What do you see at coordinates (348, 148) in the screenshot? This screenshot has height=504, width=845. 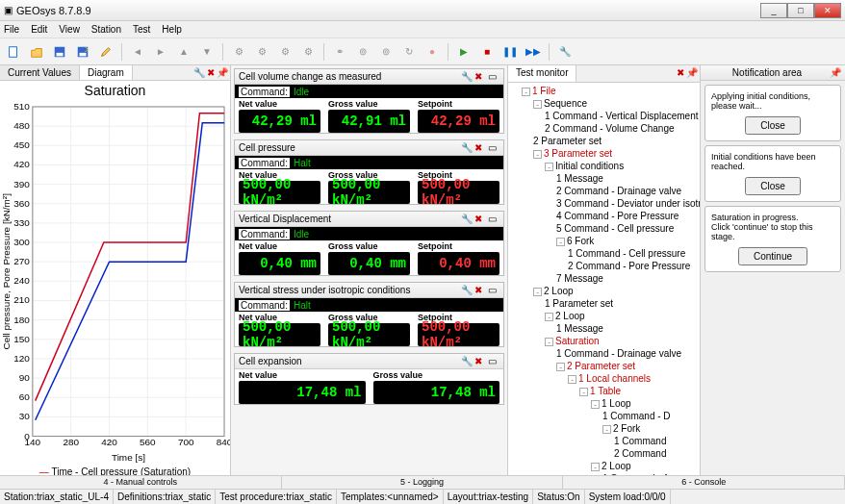 I see `panel-title: Cell pressure` at bounding box center [348, 148].